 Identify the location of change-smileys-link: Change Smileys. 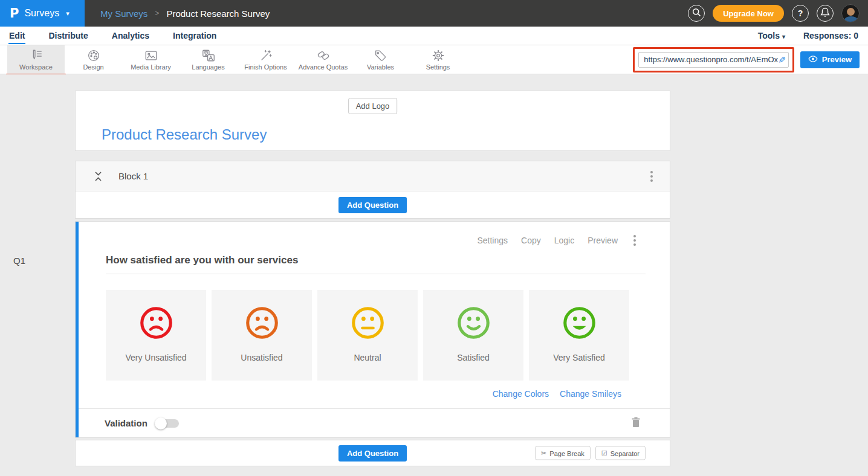
(591, 394).